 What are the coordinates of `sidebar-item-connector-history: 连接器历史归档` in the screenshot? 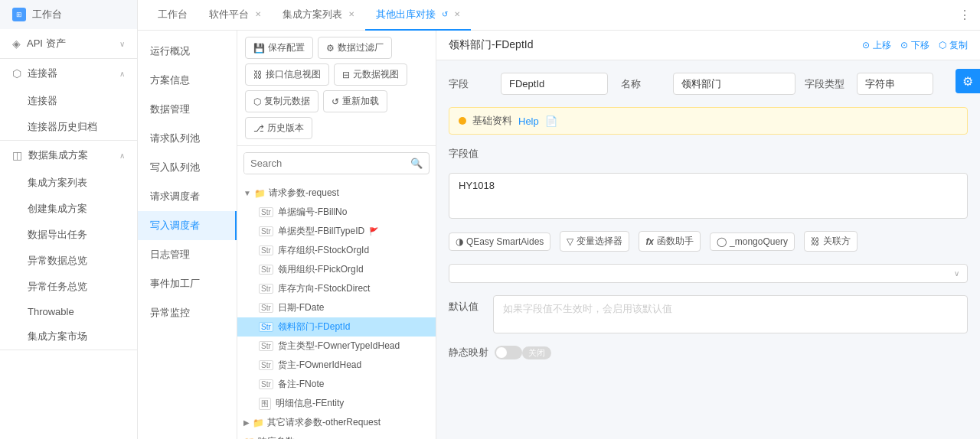 It's located at (69, 127).